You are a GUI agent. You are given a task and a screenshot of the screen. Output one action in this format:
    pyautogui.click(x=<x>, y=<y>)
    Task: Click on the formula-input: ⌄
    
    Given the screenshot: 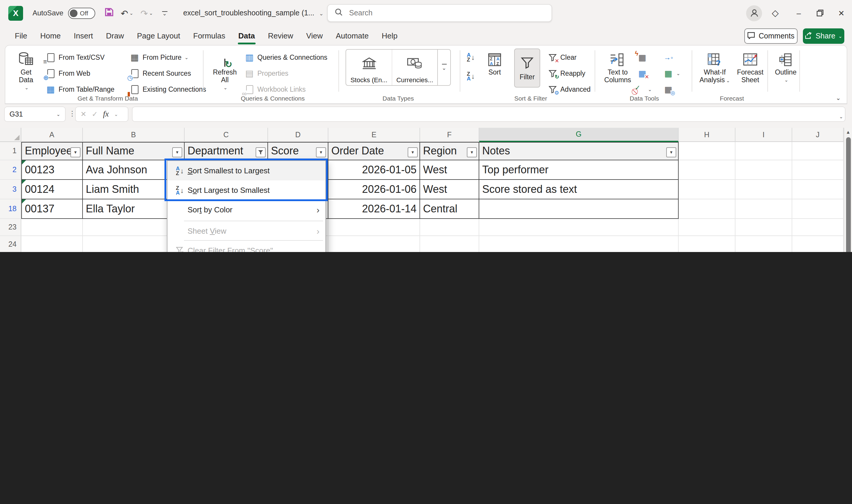 What is the action you would take?
    pyautogui.click(x=489, y=114)
    